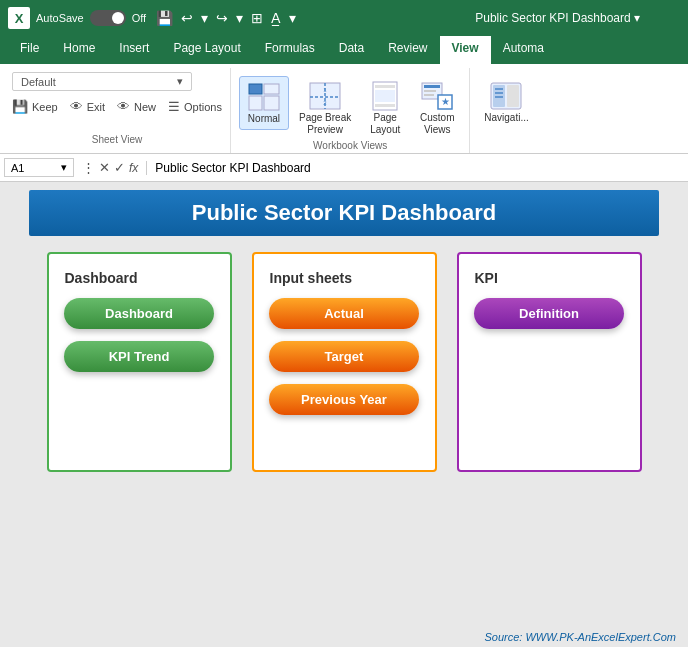 This screenshot has width=688, height=647. What do you see at coordinates (344, 356) in the screenshot?
I see `target-button: Target` at bounding box center [344, 356].